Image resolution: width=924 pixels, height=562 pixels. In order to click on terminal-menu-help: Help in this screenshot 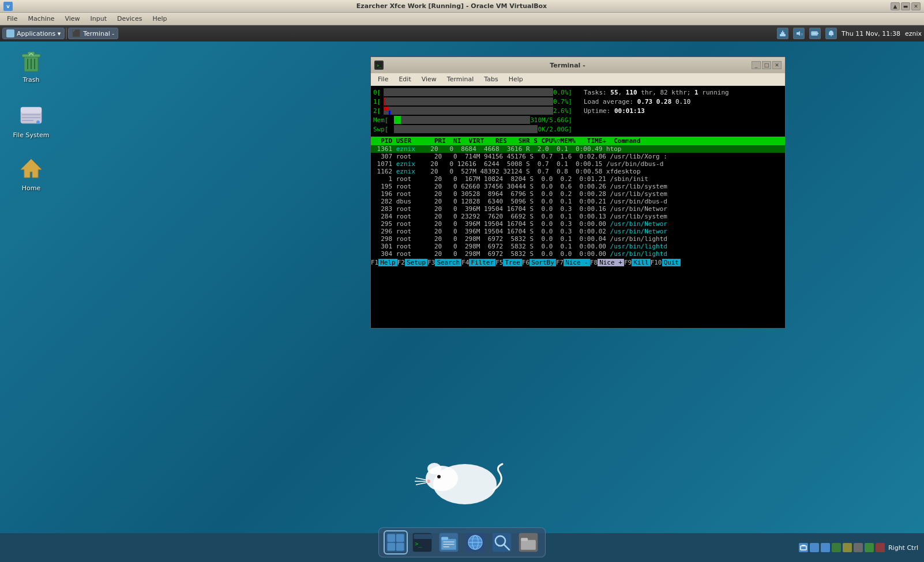, I will do `click(516, 80)`.